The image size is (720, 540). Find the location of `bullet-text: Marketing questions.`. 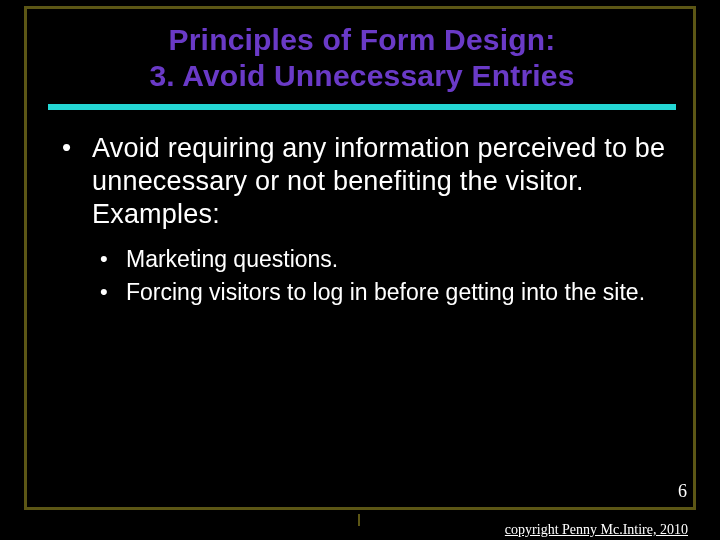

bullet-text: Marketing questions. is located at coordinates (232, 260).